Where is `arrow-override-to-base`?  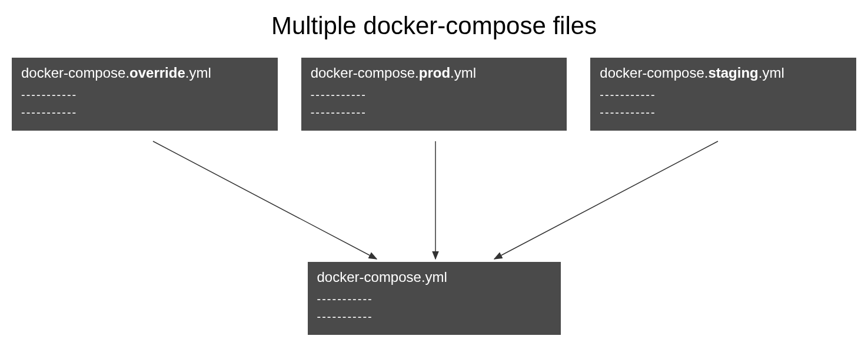
arrow-override-to-base is located at coordinates (265, 200).